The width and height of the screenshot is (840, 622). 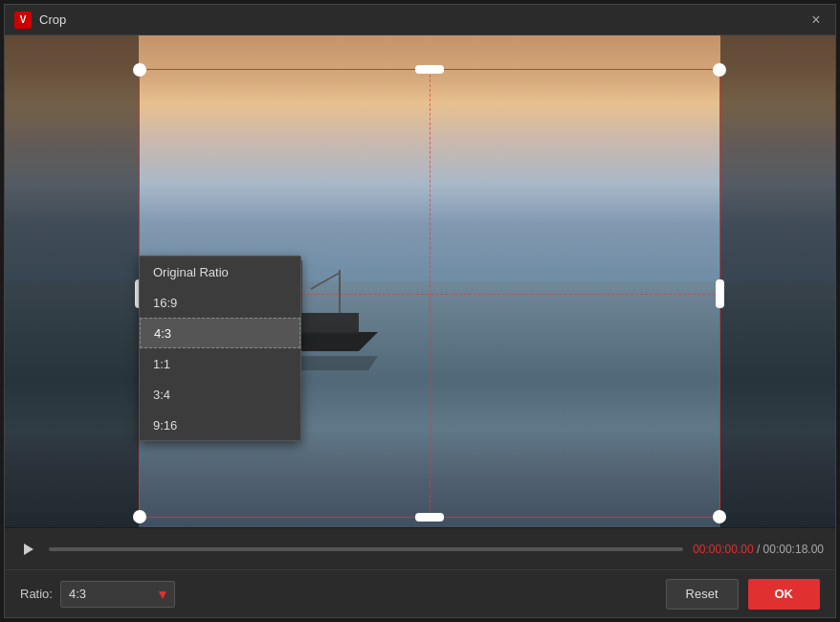 I want to click on ratio-dropdown-menu: Original Ratio 16:9 4:3 1:1 3:4 9:16, so click(x=220, y=348).